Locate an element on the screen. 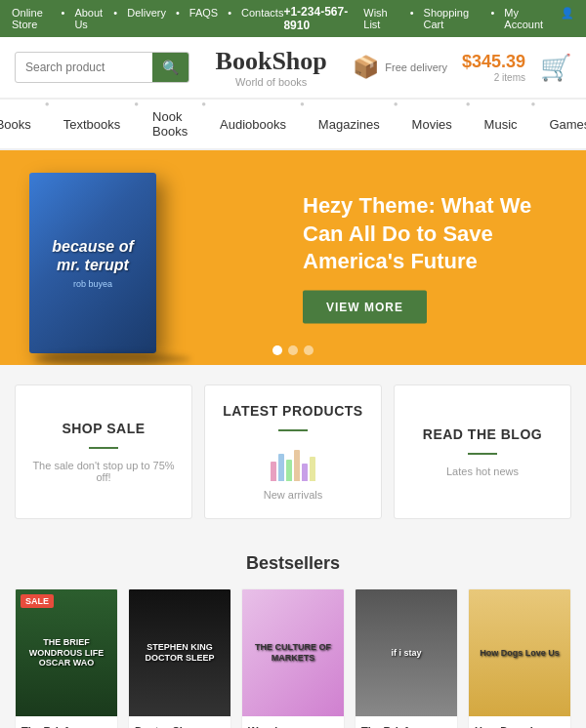  hero-heading-bold: Hezy Theme: is located at coordinates (369, 205).